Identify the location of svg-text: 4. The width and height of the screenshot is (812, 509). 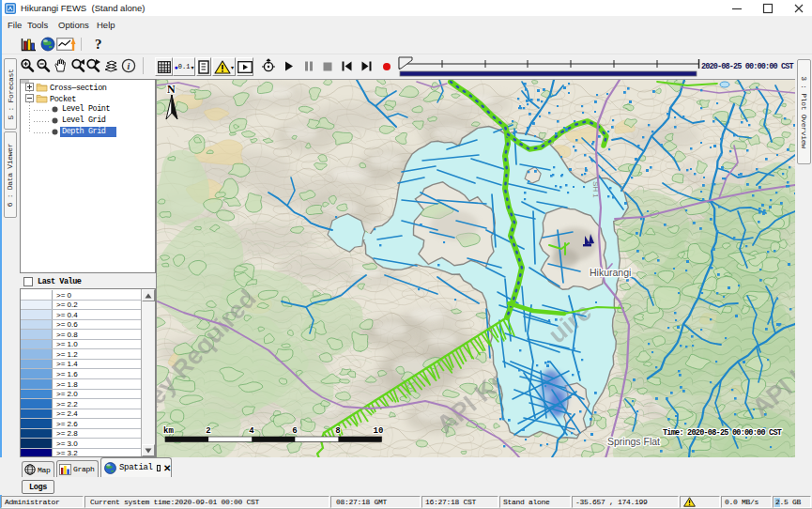
(252, 431).